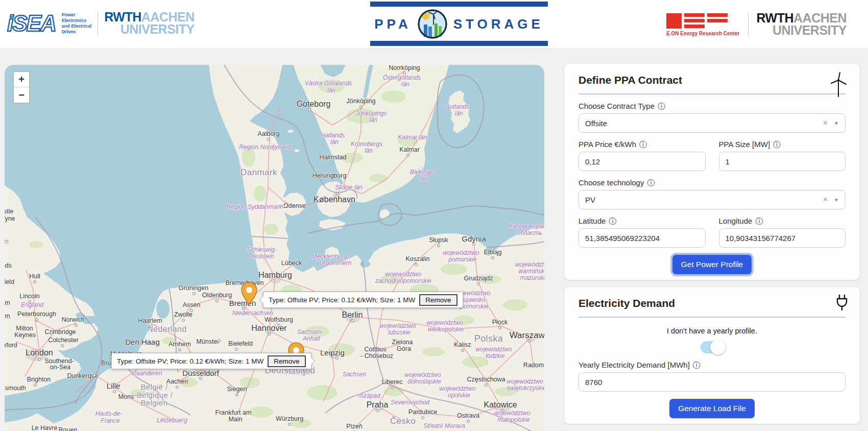 The image size is (868, 431). I want to click on get-power-profile-button: Get Power Profile, so click(712, 265).